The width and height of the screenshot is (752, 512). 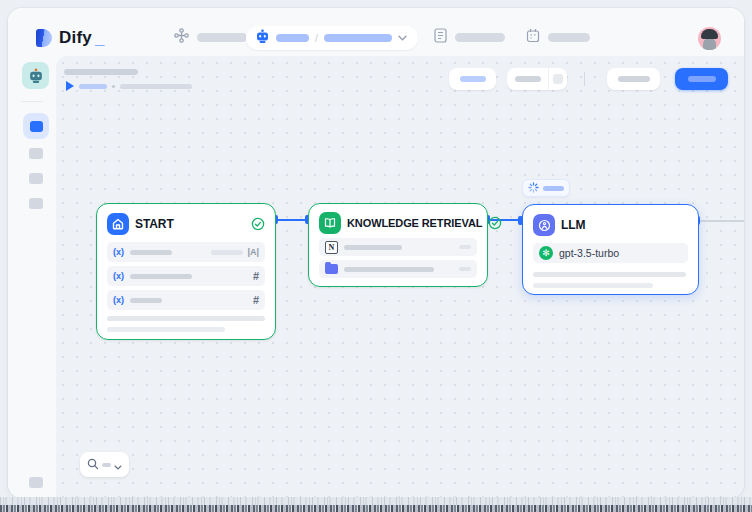 I want to click on nav-knowledge-label-placeholder, so click(x=480, y=38).